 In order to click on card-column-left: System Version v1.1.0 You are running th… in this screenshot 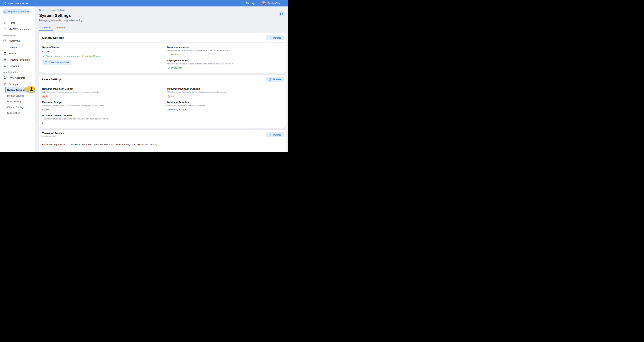, I will do `click(102, 58)`.